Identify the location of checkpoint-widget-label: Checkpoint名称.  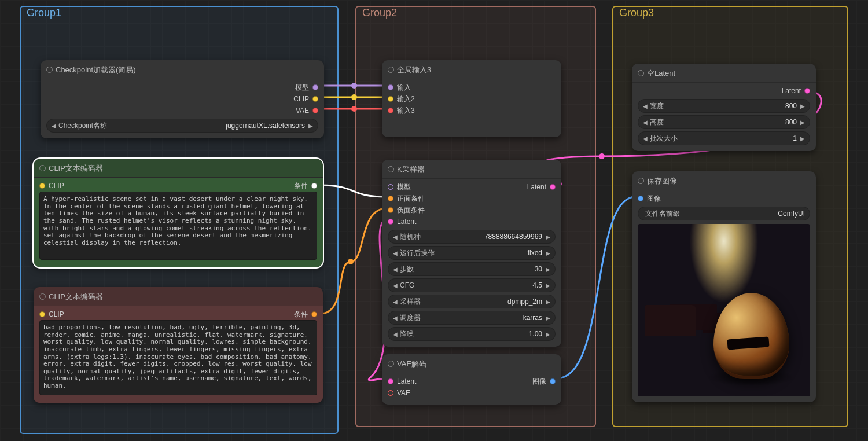
(82, 126).